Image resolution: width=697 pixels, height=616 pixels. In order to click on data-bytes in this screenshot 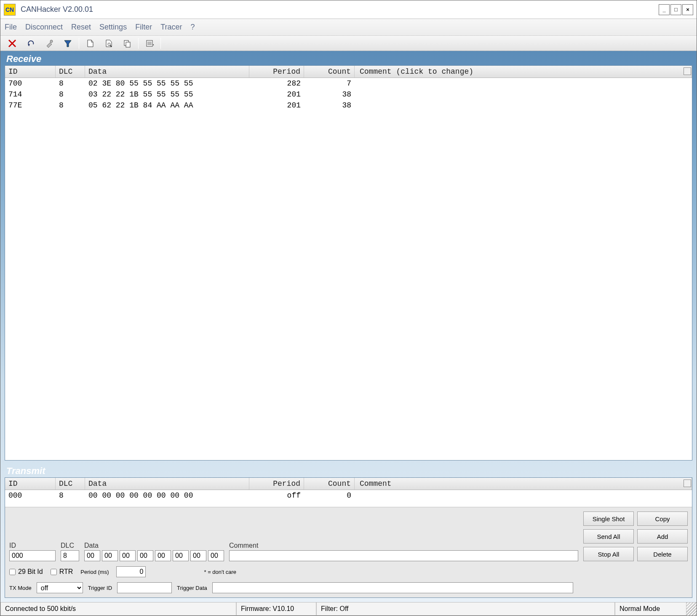, I will do `click(154, 556)`.